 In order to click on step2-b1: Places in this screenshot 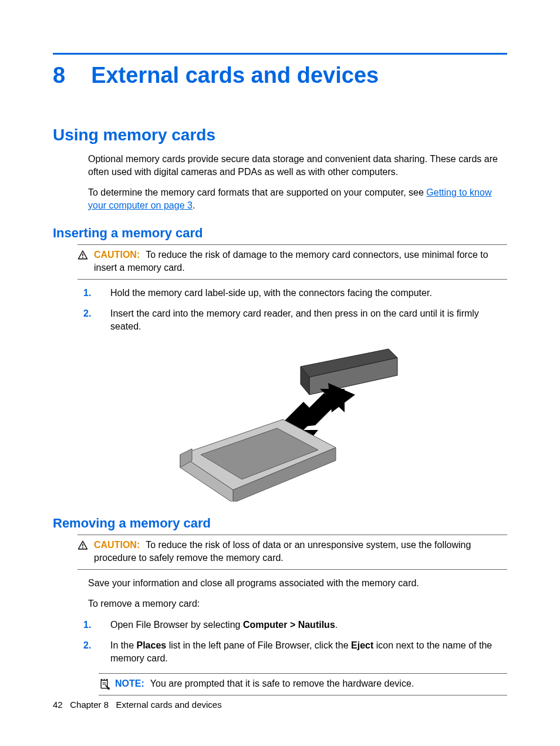, I will do `click(151, 645)`.